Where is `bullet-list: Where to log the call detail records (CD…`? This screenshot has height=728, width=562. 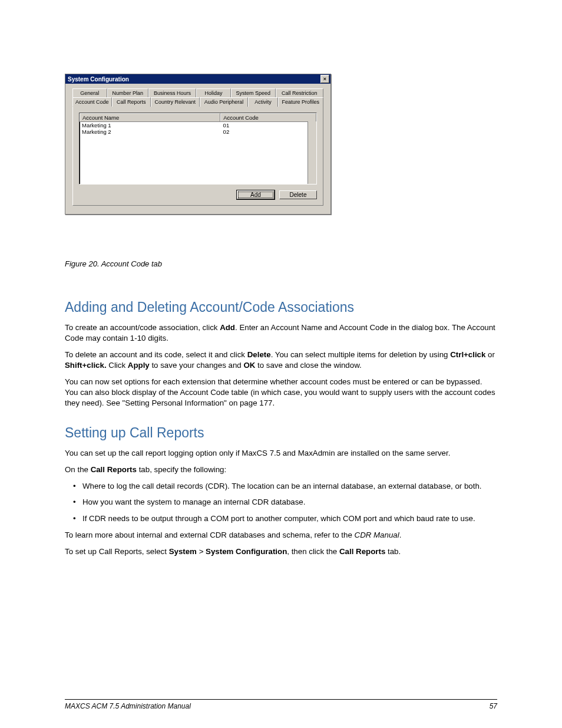 bullet-list: Where to log the call detail records (CD… is located at coordinates (281, 503).